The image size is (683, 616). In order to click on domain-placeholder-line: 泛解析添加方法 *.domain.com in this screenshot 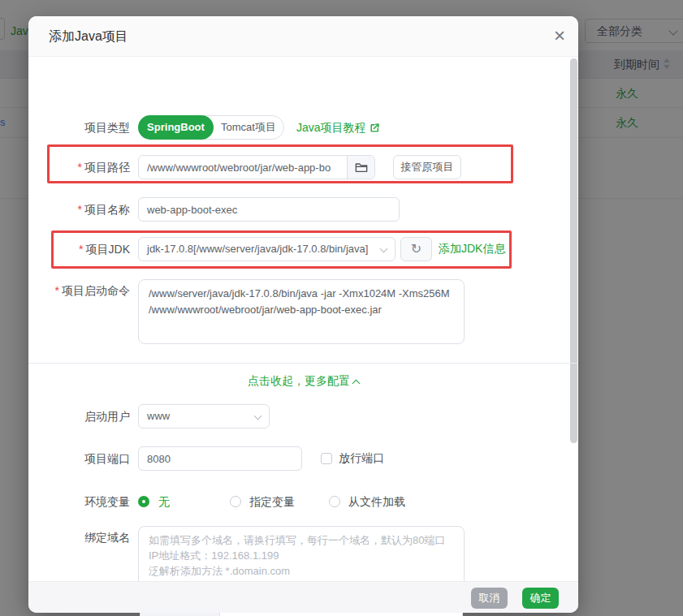, I will do `click(301, 571)`.